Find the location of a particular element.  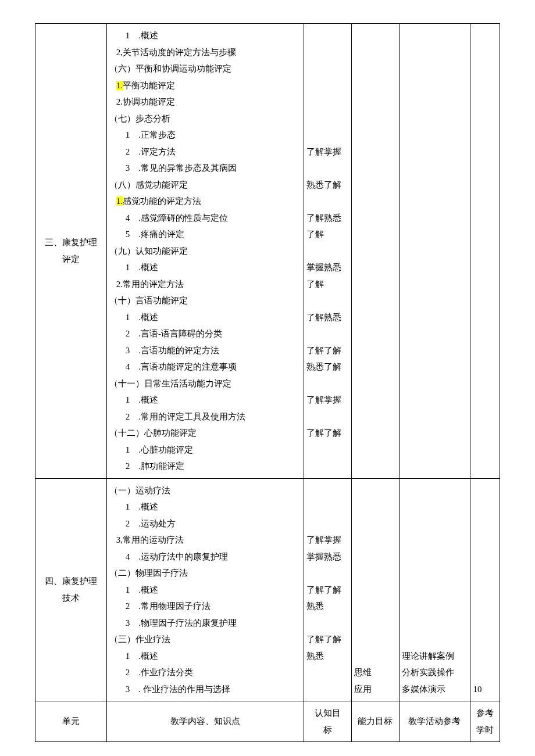

content-line: （九）认知功能评定 is located at coordinates (206, 251).